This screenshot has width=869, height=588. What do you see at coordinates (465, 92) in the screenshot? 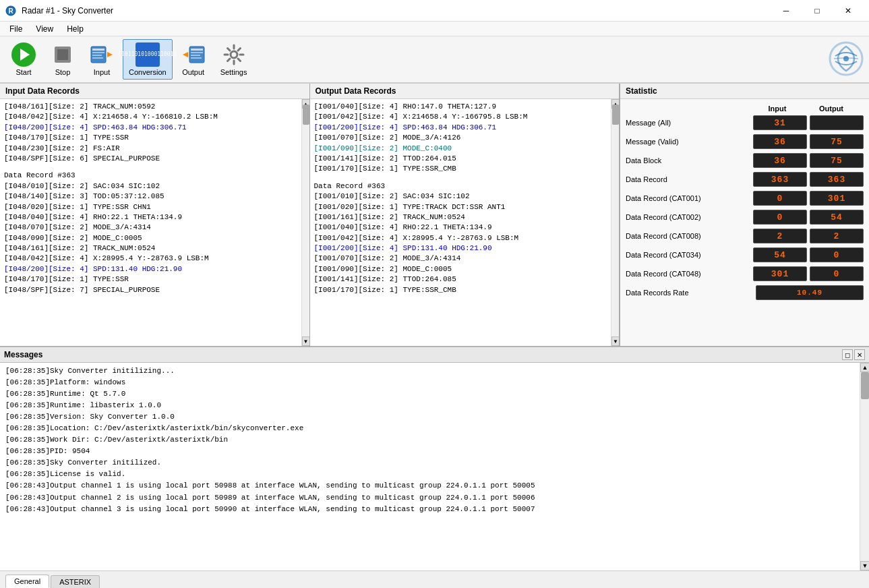
I see `output-panel-title: Output Data Records` at bounding box center [465, 92].